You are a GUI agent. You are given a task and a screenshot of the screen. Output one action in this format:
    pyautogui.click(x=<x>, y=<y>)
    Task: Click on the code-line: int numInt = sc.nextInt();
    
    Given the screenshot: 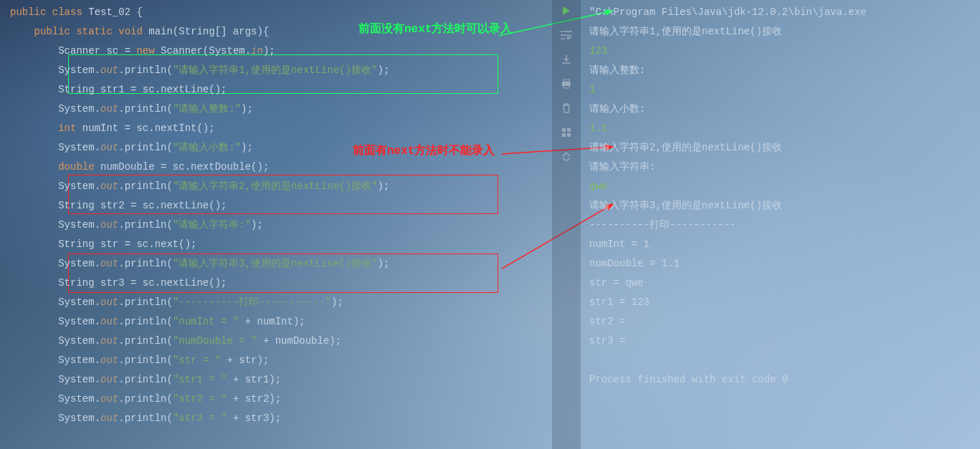 What is the action you would take?
    pyautogui.click(x=281, y=129)
    